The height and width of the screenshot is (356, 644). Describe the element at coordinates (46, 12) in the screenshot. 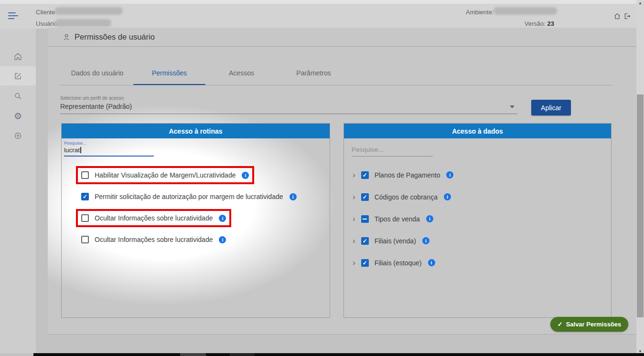

I see `client-label: Cliente:` at that location.